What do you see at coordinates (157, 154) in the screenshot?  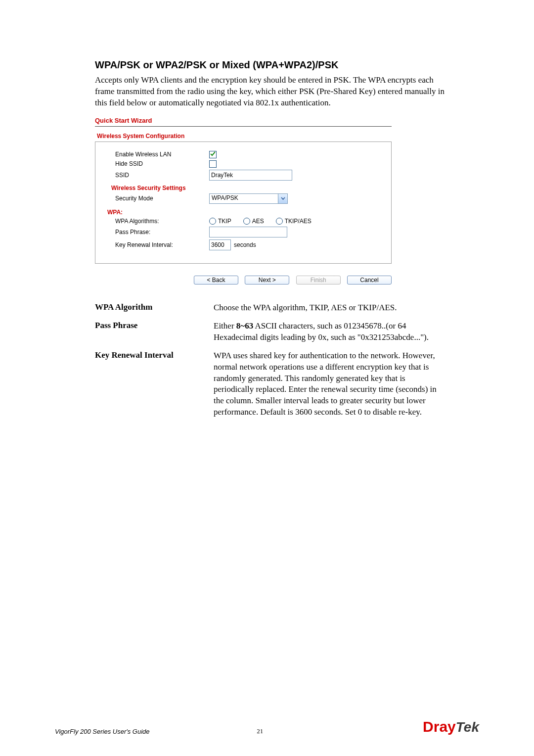 I see `enable-wlan-label: Enable Wireless LAN` at bounding box center [157, 154].